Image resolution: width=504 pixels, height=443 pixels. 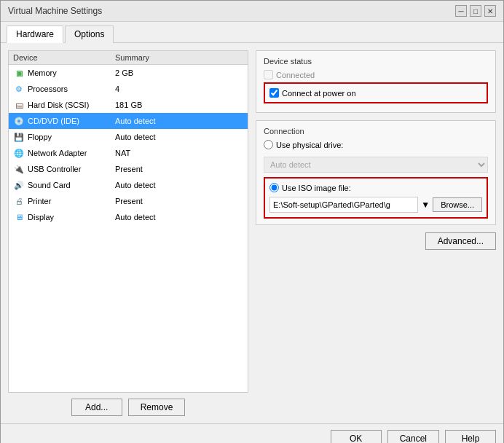 What do you see at coordinates (19, 105) in the screenshot?
I see `hdd-icon: 🖴` at bounding box center [19, 105].